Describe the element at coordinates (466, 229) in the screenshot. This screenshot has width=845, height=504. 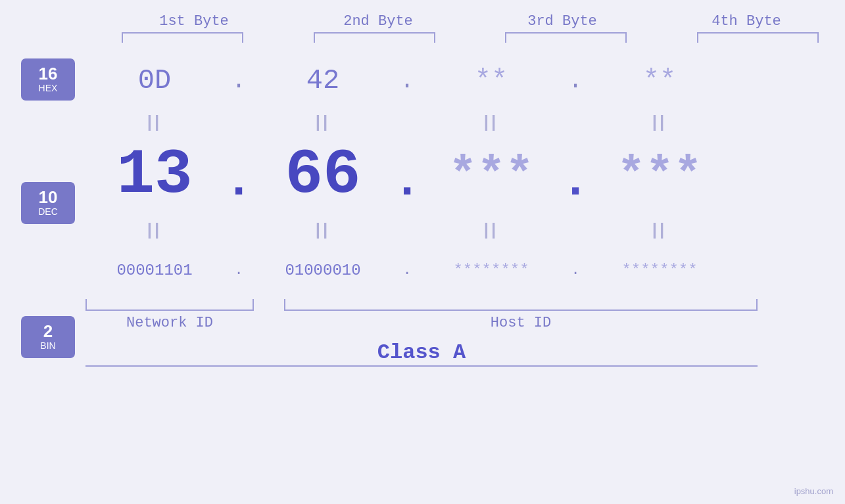
I see `equals-row-2: || || || ||` at that location.